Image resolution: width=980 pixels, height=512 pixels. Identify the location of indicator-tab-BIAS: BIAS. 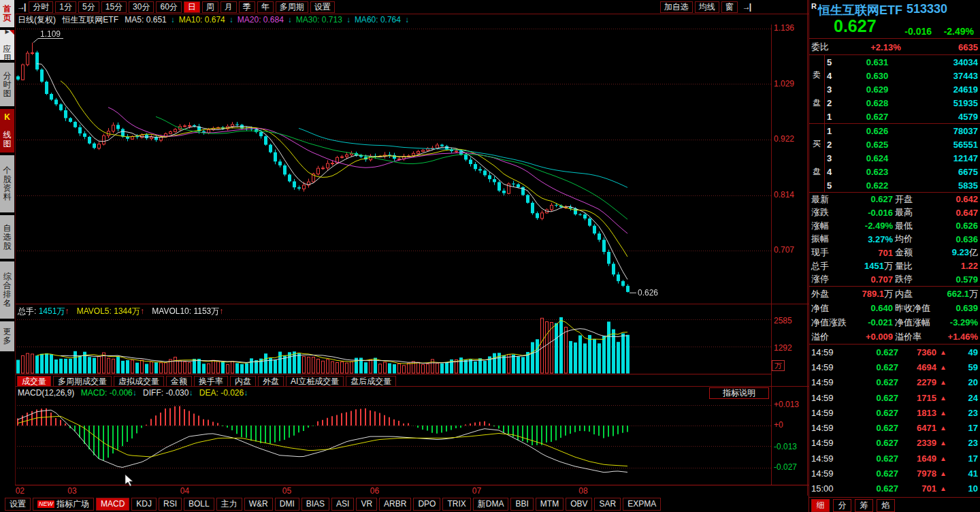
(316, 504).